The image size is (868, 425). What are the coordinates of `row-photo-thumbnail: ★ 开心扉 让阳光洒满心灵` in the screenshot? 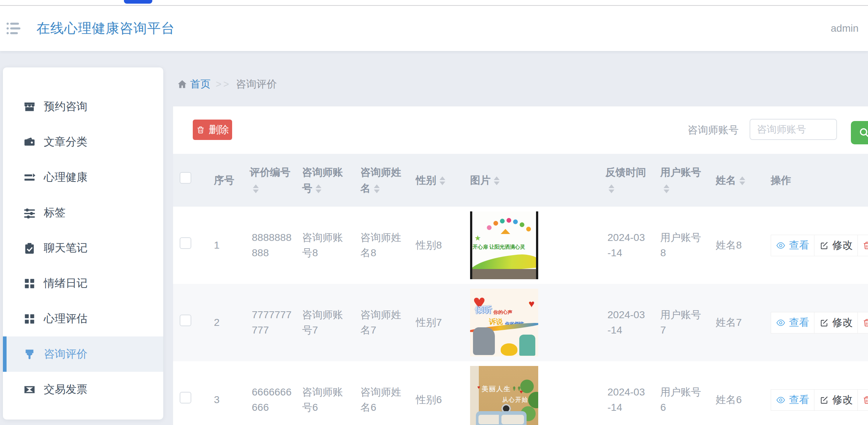 It's located at (504, 245).